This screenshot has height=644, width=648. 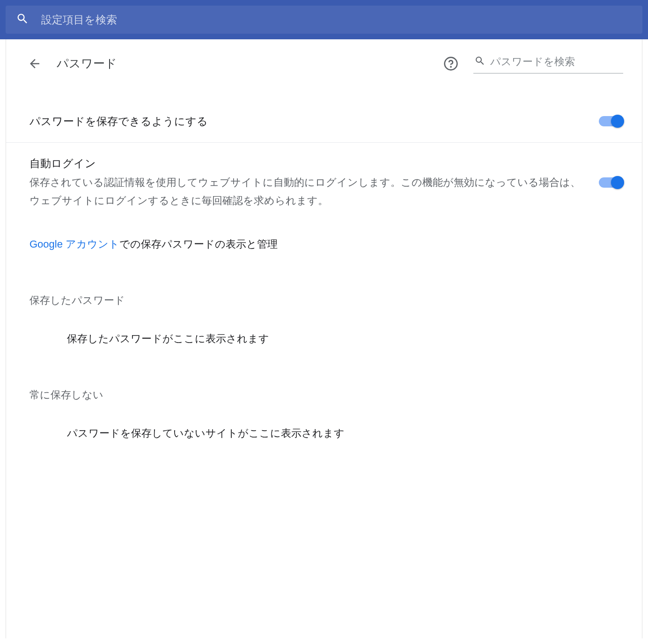 What do you see at coordinates (324, 240) in the screenshot?
I see `google-account-link-row: Google アカウントでの保存パスワードの表示と管理` at bounding box center [324, 240].